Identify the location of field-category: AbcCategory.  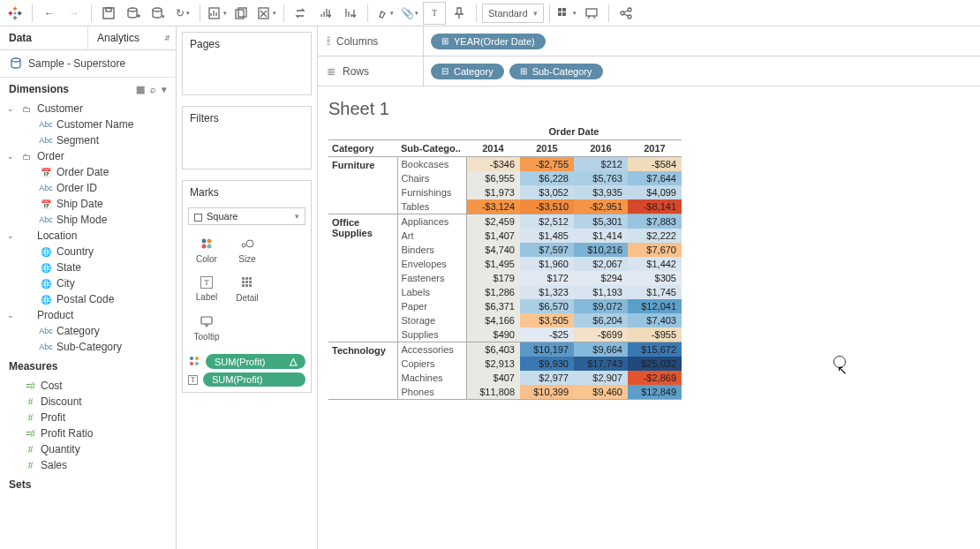
(88, 331).